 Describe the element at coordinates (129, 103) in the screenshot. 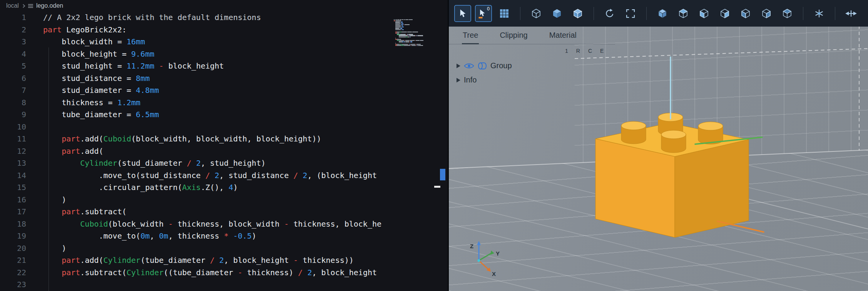

I see `code-token: 1.2mm` at that location.